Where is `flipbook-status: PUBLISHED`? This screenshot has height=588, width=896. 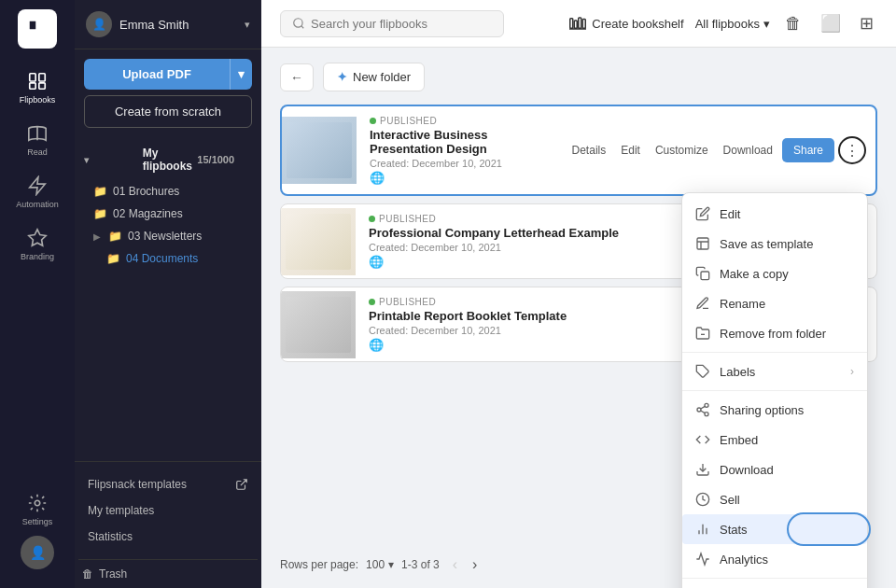 flipbook-status: PUBLISHED is located at coordinates (461, 121).